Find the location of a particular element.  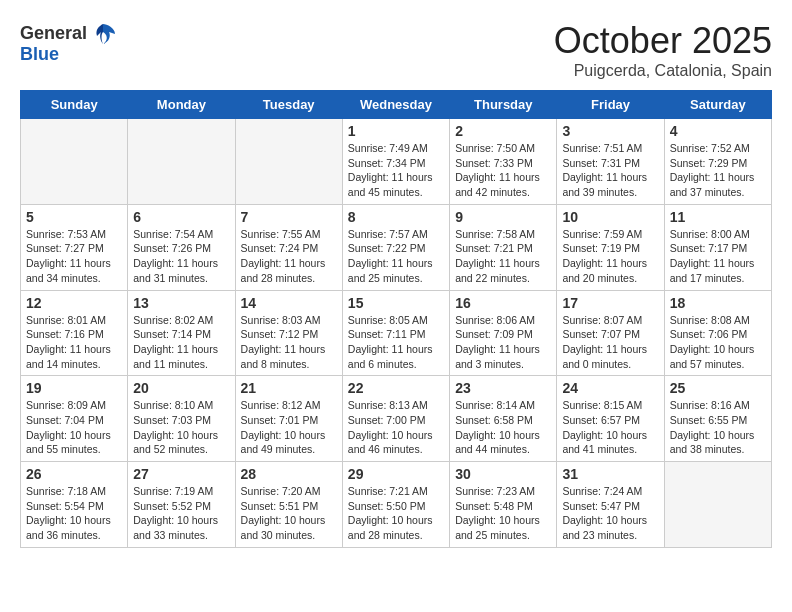

day-info: Sunrise: 7:21 AM Sunset: 5:50 PM Dayligh… is located at coordinates (396, 514).